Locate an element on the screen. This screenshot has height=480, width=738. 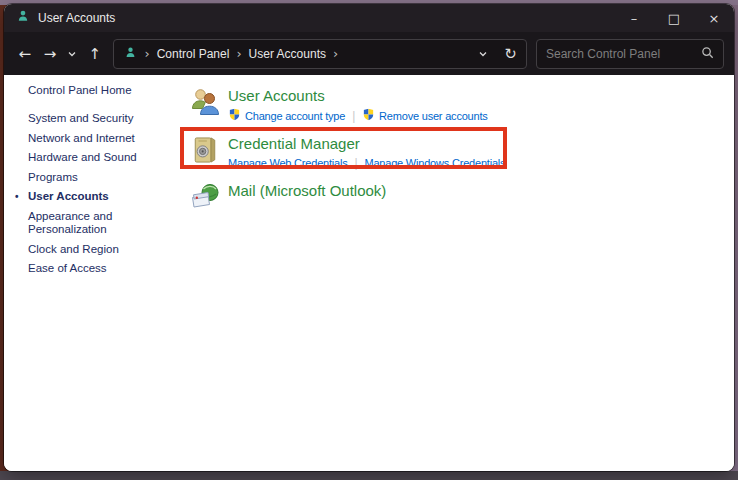
navigation-bar: ← → ↑ › Control Panel › User Accounts › is located at coordinates (369, 54).